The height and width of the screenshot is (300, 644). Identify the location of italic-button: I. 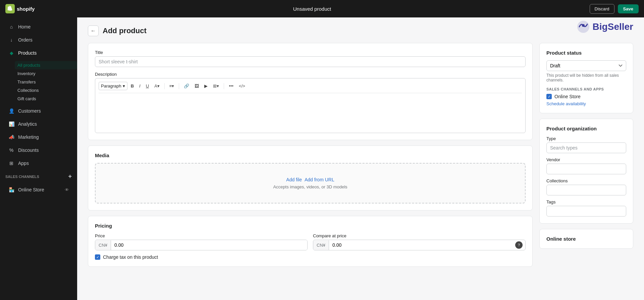
(140, 86).